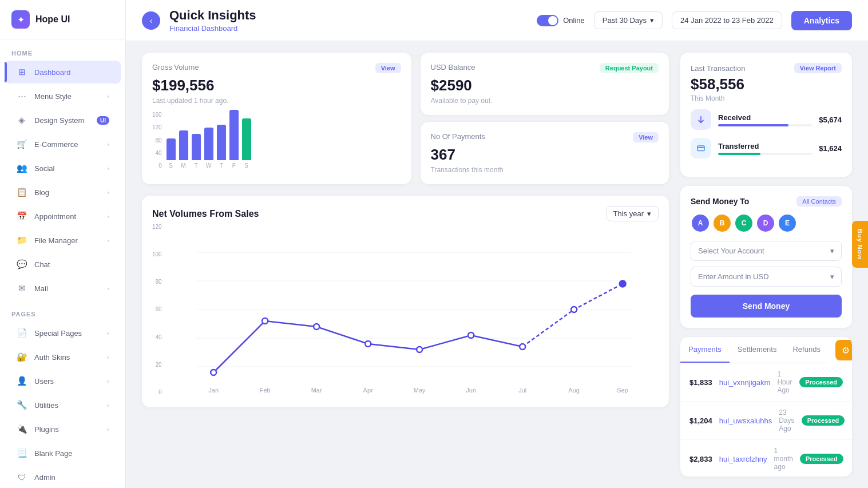 Image resolution: width=868 pixels, height=488 pixels. Describe the element at coordinates (56, 144) in the screenshot. I see `sidebar-label-ecommerce: E-Commerce` at that location.